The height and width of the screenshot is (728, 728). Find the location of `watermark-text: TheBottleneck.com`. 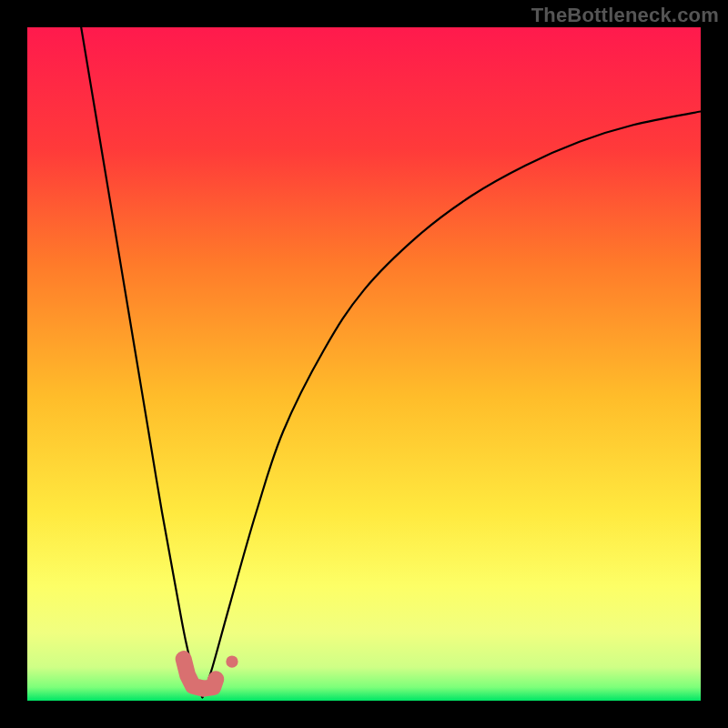

watermark-text: TheBottleneck.com is located at coordinates (625, 15).